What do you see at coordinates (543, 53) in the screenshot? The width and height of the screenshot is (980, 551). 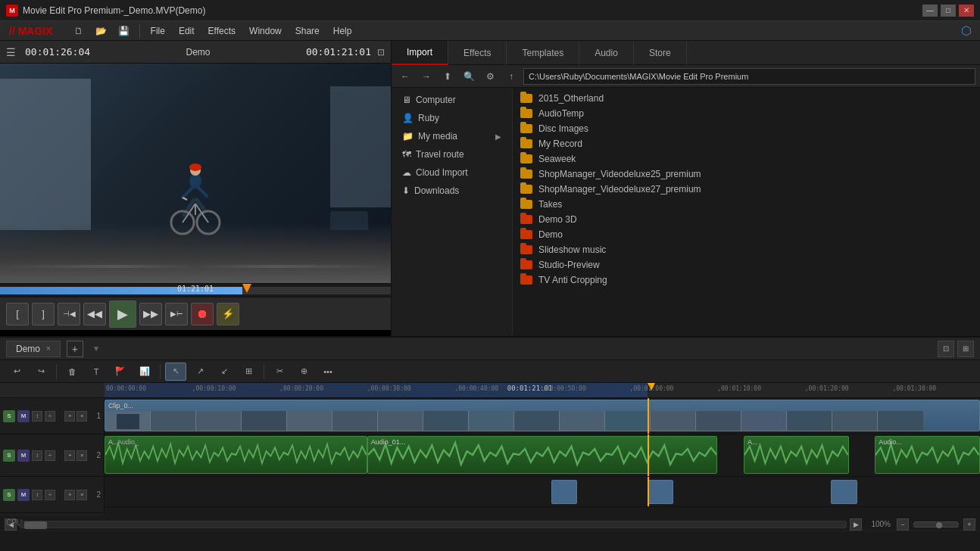 I see `tab-templates: Templates` at bounding box center [543, 53].